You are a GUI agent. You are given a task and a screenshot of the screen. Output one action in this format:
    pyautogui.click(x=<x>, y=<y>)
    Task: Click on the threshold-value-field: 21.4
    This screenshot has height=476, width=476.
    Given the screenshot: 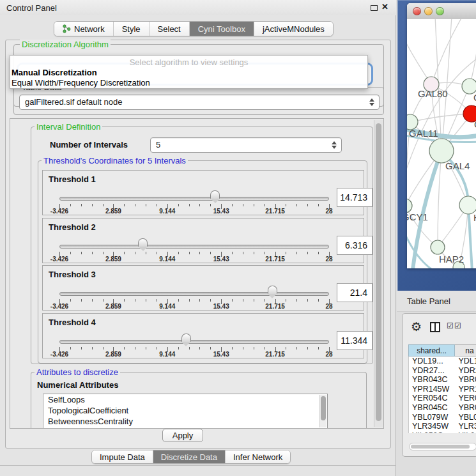 What is the action you would take?
    pyautogui.click(x=355, y=293)
    